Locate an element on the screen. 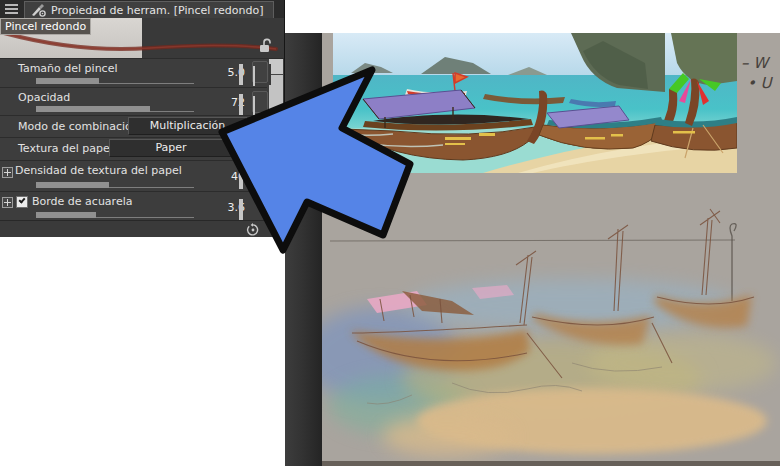 This screenshot has height=466, width=780. watercolor-edge-spinner is located at coordinates (244, 207).